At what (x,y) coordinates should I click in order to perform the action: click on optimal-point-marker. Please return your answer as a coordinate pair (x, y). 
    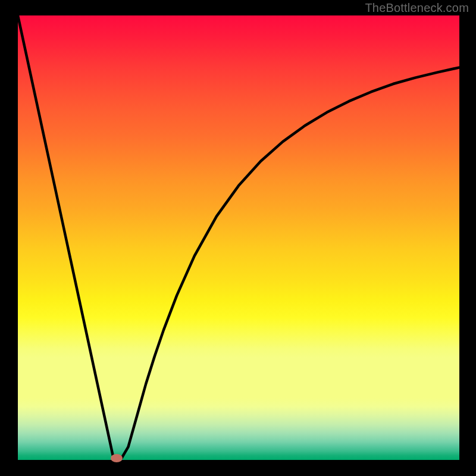
    Looking at the image, I should click on (117, 458).